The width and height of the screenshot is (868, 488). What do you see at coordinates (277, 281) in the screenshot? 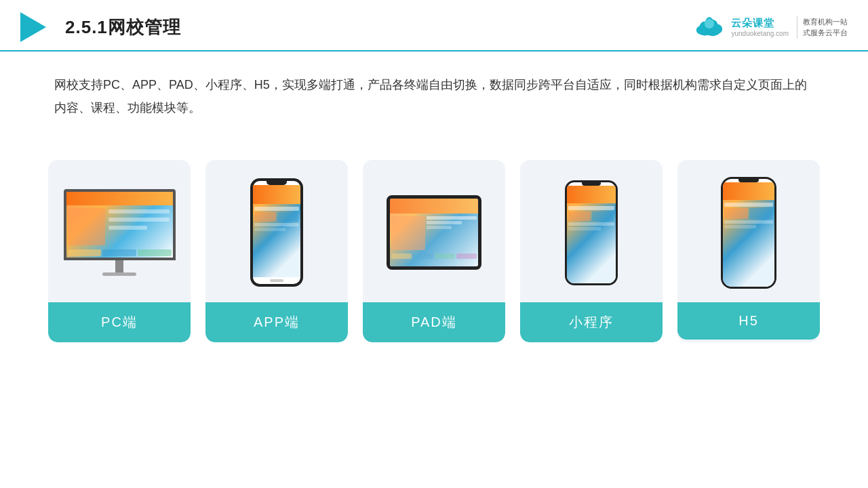
I see `phone-home-button` at bounding box center [277, 281].